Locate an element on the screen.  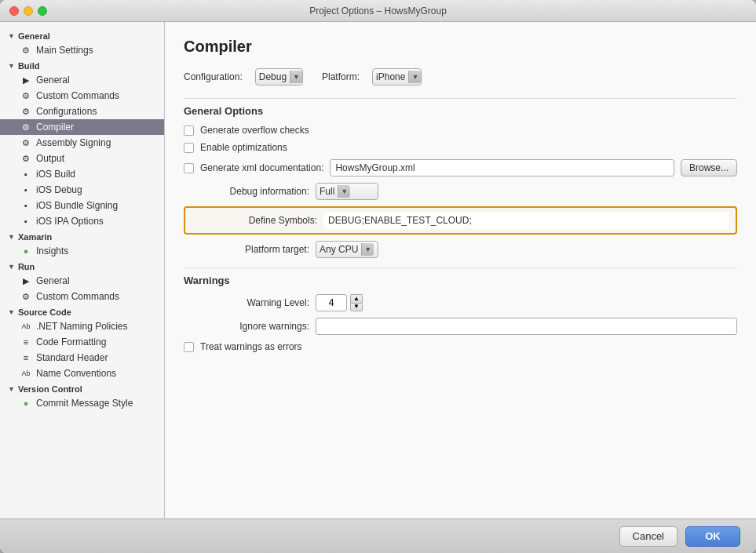
browse-button: Browse... is located at coordinates (709, 168).